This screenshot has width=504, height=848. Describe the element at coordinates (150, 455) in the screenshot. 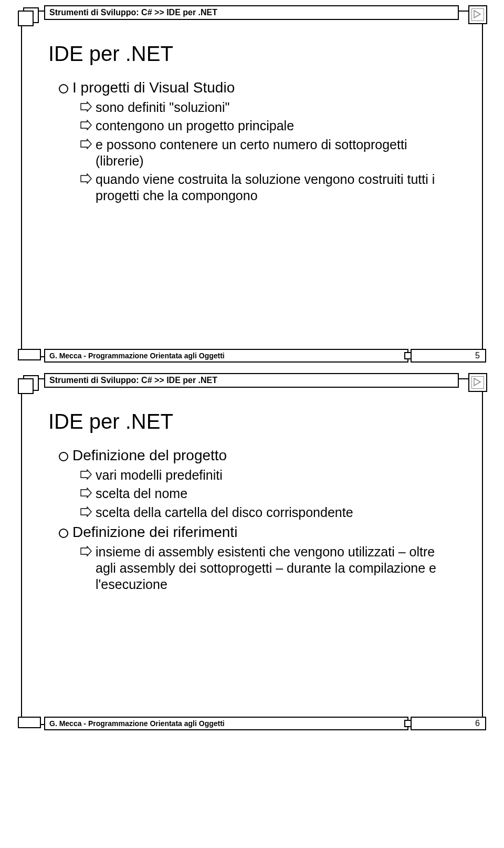

I see `bullet-text: Definizione del progetto` at that location.